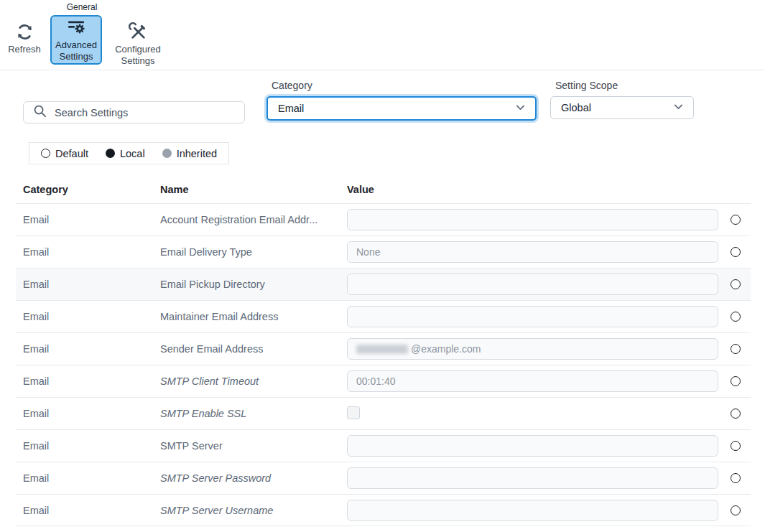  I want to click on value-input: None, so click(533, 252).